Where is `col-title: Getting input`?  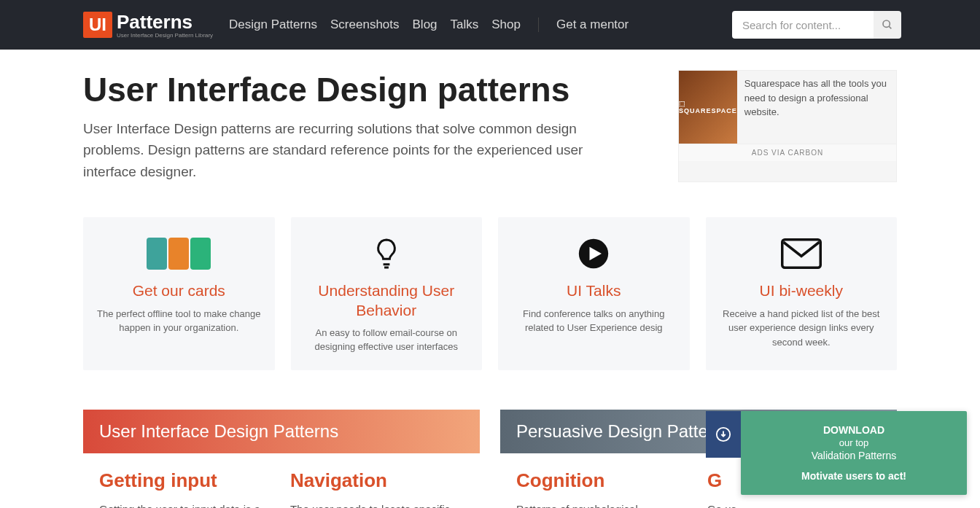
col-title: Getting input is located at coordinates (186, 481).